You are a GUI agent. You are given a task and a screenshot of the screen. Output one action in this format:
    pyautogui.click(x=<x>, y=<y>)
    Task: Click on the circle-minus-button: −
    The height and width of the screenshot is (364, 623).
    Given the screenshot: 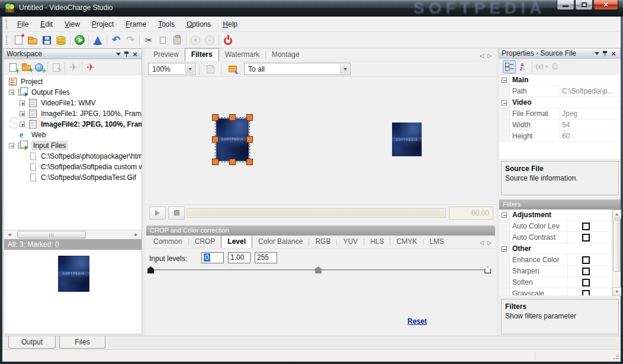 What is the action you would take?
    pyautogui.click(x=210, y=40)
    